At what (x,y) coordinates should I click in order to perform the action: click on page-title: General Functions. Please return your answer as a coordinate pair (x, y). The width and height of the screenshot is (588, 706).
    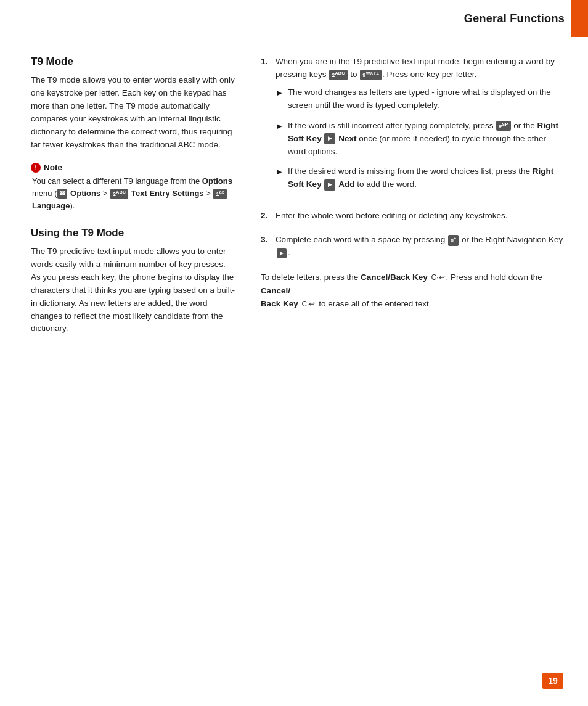
    Looking at the image, I should click on (508, 18).